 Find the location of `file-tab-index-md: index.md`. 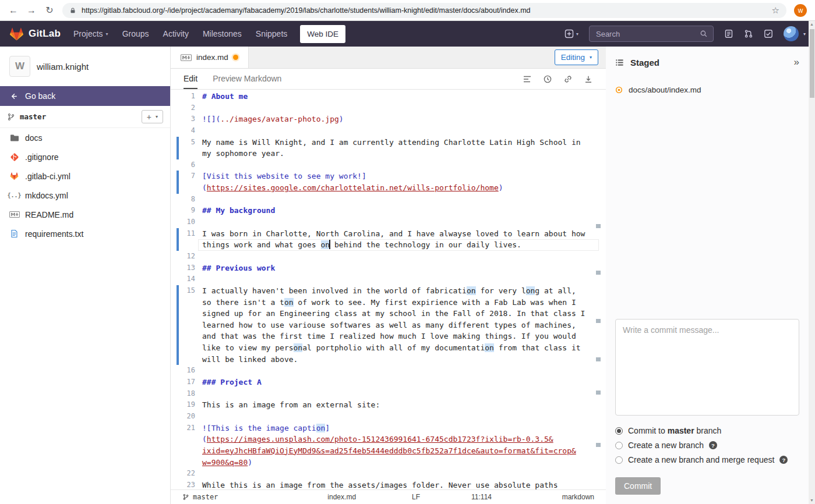

file-tab-index-md: index.md is located at coordinates (210, 57).